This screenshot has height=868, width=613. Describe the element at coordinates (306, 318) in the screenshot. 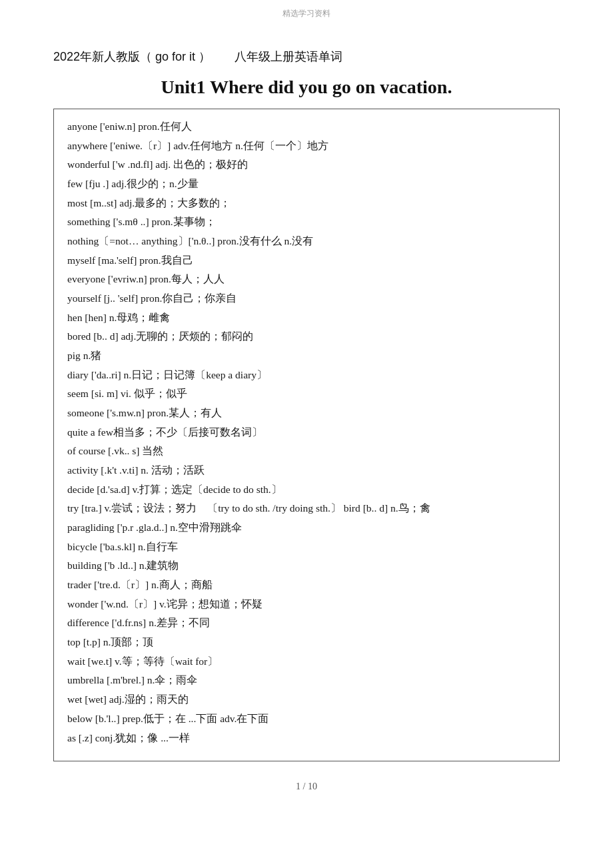

I see `vocab-item: hen [hen] n.母鸡；雌禽` at that location.